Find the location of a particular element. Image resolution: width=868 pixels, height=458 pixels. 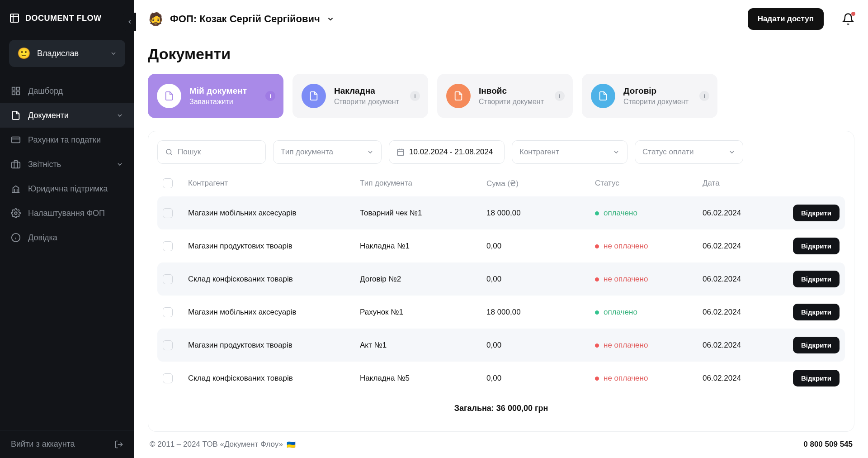

cell-amount: 18 000,00 is located at coordinates (541, 213).